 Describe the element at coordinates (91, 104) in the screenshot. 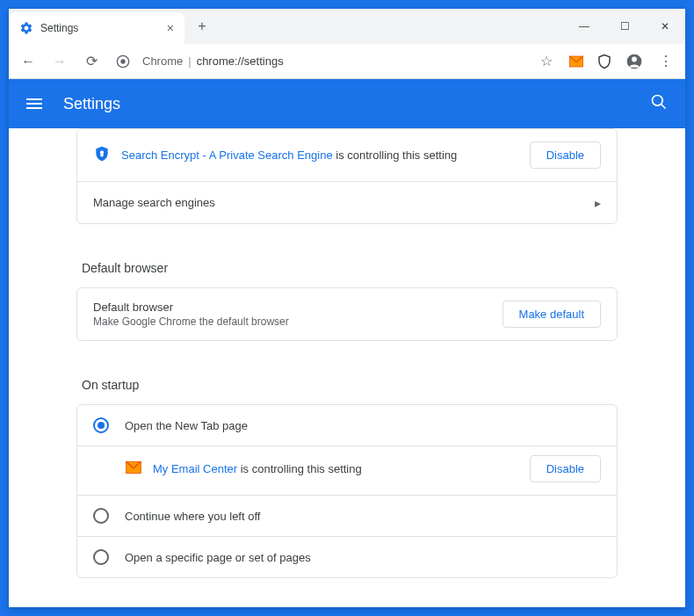

I see `page-title: Settings` at that location.